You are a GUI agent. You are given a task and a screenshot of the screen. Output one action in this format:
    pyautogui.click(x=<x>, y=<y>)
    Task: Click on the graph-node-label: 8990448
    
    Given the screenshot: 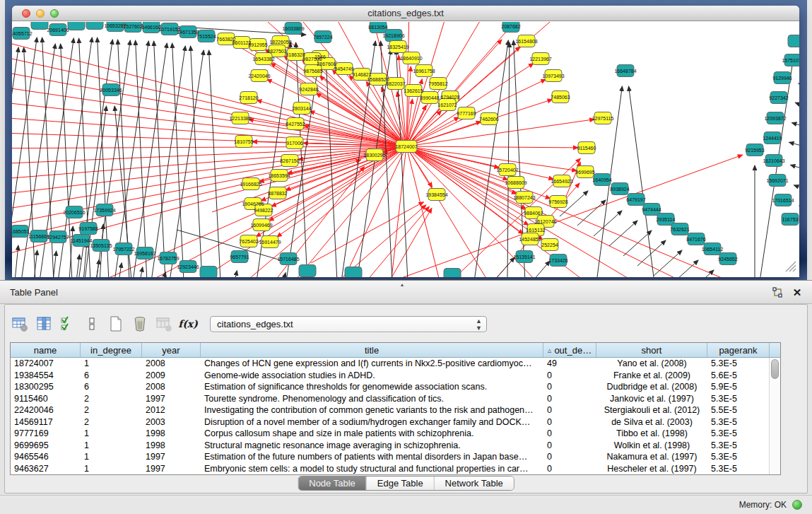 What is the action you would take?
    pyautogui.click(x=430, y=98)
    